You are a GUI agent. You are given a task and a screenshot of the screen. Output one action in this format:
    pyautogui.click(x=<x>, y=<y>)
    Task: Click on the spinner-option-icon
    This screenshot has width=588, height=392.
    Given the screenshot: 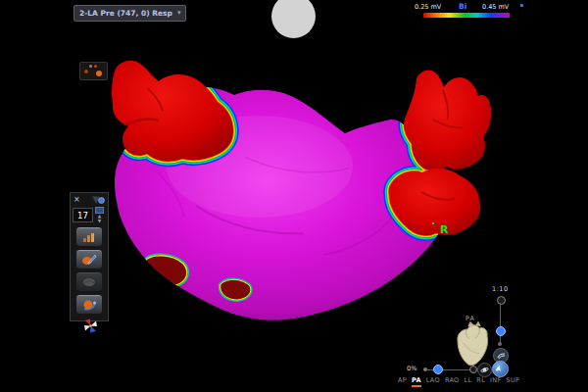 What is the action you would take?
    pyautogui.click(x=100, y=210)
    